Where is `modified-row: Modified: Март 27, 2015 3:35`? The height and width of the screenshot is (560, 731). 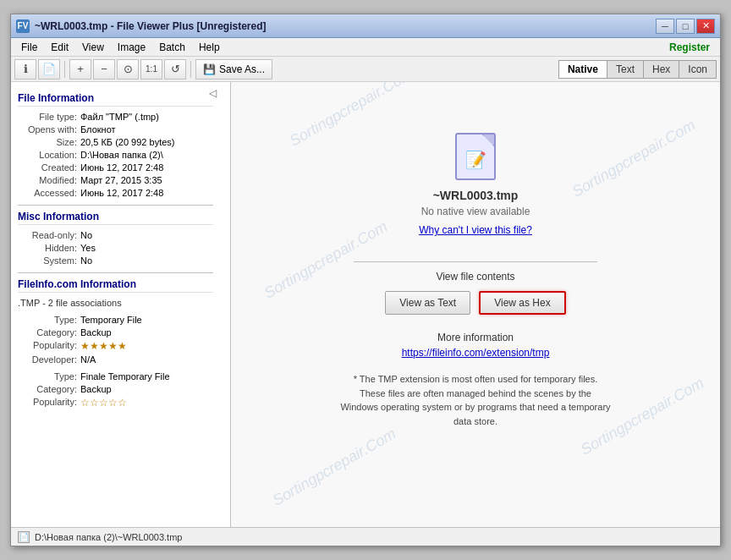
modified-row: Modified: Март 27, 2015 3:35 is located at coordinates (115, 180).